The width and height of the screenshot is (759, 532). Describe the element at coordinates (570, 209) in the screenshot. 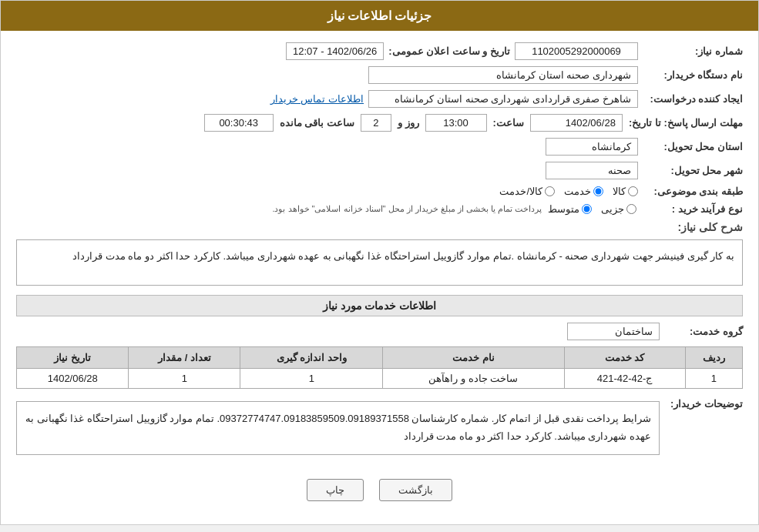

I see `process-motavaset-item: متوسط` at that location.